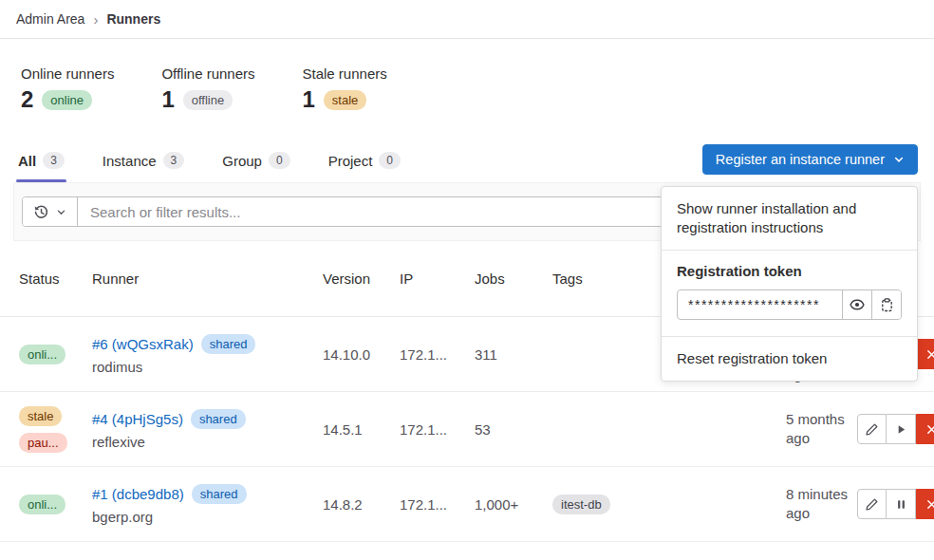  Describe the element at coordinates (467, 19) in the screenshot. I see `breadcrumb: Admin Area › Runners` at that location.